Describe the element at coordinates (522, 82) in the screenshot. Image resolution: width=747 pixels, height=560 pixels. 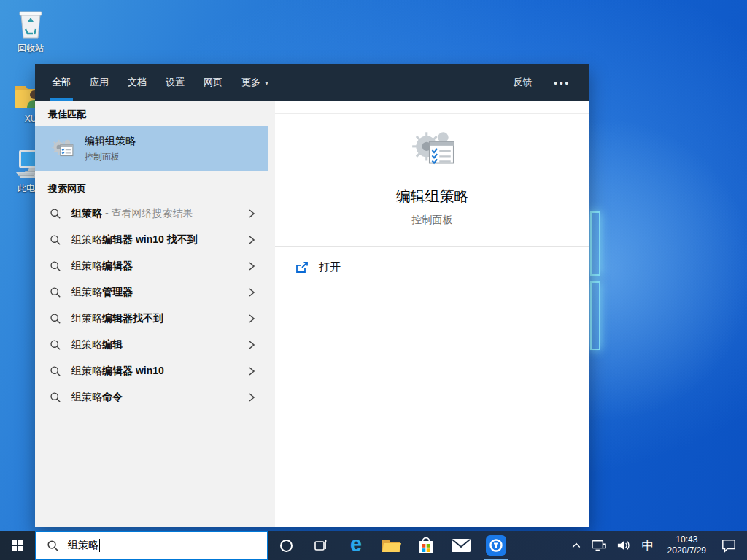
I see `feedback-button: 反馈` at that location.